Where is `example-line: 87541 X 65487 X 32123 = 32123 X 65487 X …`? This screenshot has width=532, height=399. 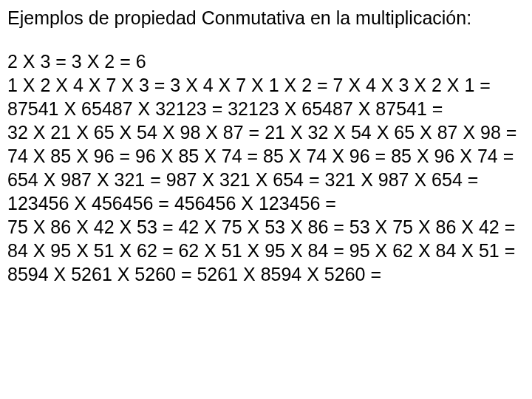 example-line: 87541 X 65487 X 32123 = 32123 X 65487 X … is located at coordinates (266, 109).